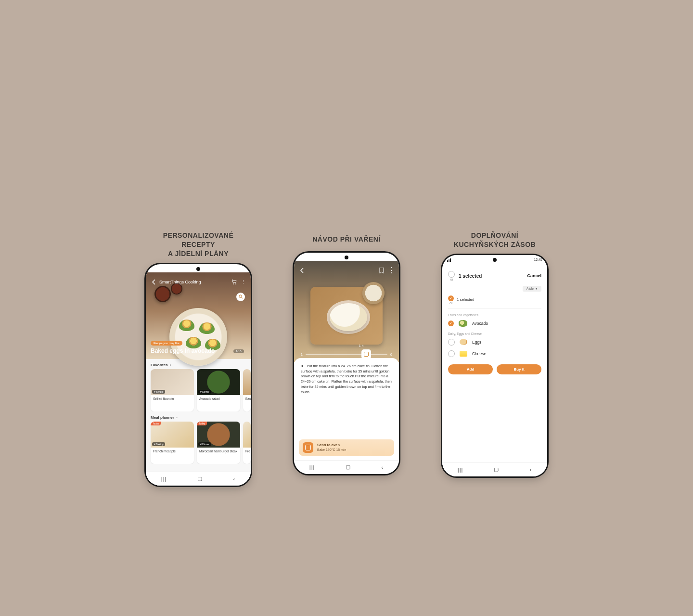  I want to click on all-toggle-section: All, so click(451, 300).